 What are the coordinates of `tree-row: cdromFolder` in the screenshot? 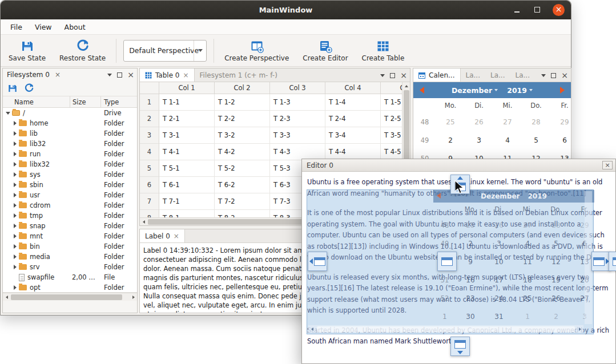 It's located at (70, 205).